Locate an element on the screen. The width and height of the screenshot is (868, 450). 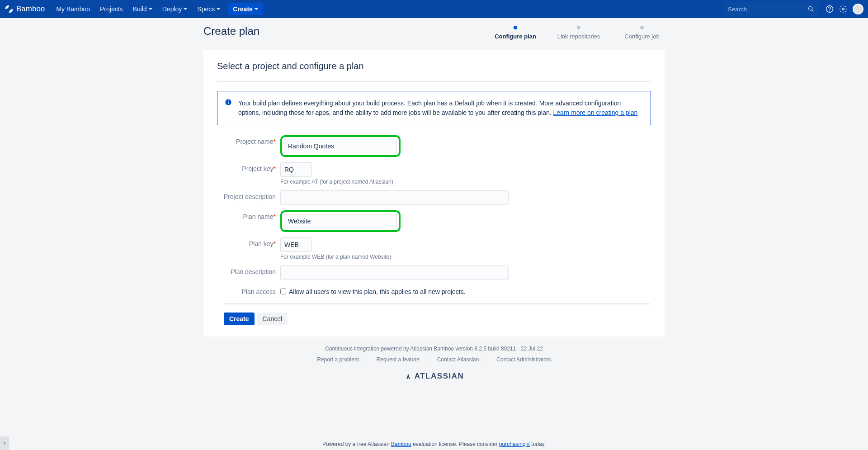
plan-desc-input is located at coordinates (394, 273).